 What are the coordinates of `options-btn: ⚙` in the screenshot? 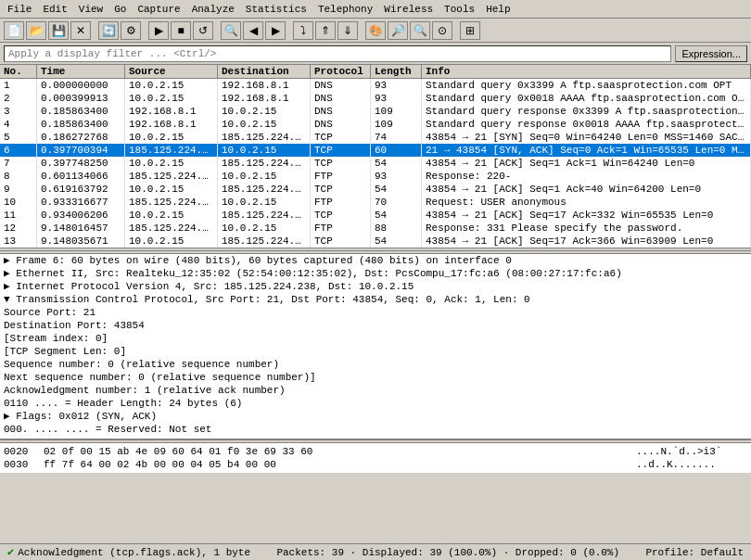 It's located at (131, 31).